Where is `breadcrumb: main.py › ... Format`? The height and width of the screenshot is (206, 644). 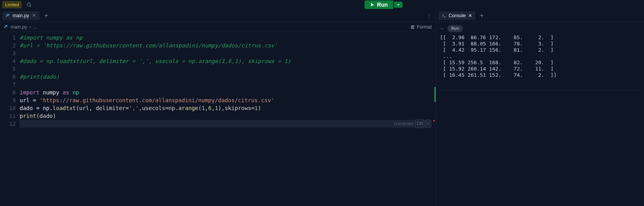 breadcrumb: main.py › ... Format is located at coordinates (218, 27).